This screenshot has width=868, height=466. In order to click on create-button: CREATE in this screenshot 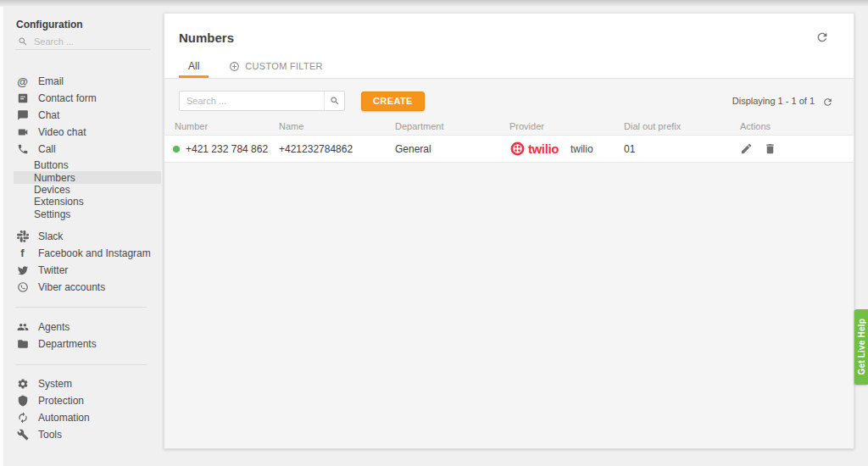, I will do `click(393, 102)`.